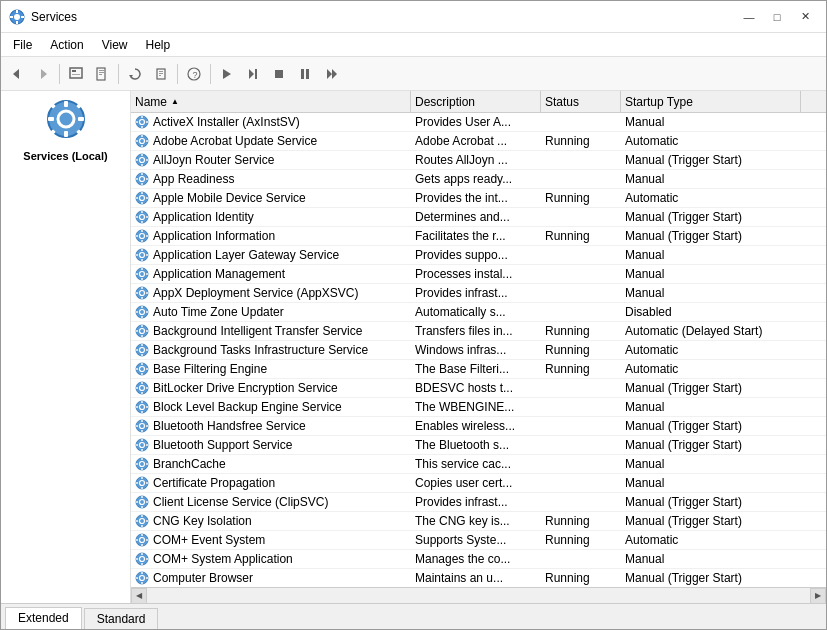 The width and height of the screenshot is (827, 630). Describe the element at coordinates (749, 17) in the screenshot. I see `minimize-button: —` at that location.